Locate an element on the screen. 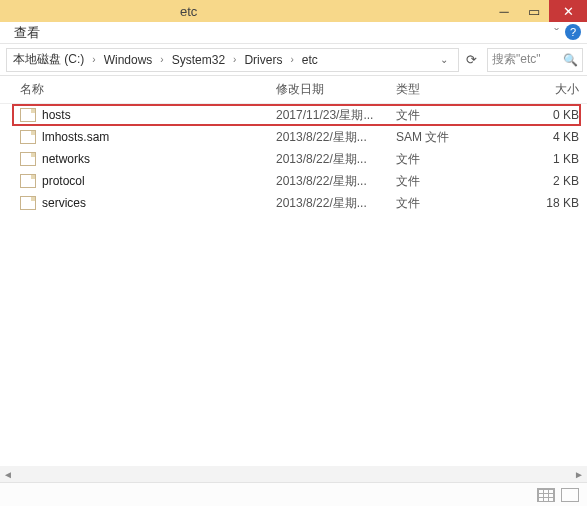 This screenshot has height=506, width=587. search-icon: 🔍 is located at coordinates (570, 60).